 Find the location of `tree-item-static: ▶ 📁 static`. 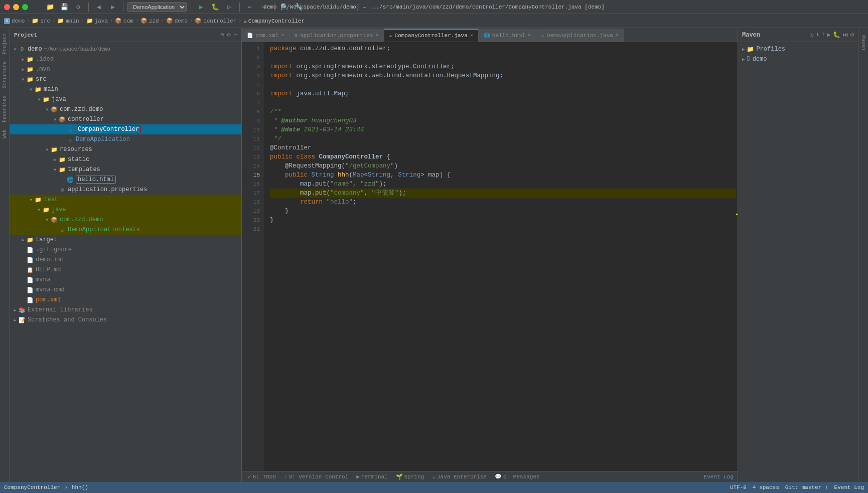

tree-item-static: ▶ 📁 static is located at coordinates (125, 159).